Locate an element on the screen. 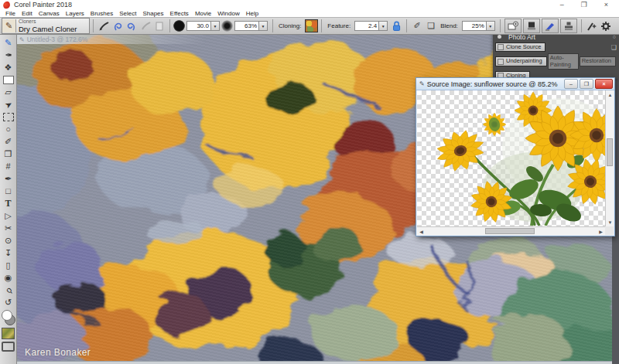 The width and height of the screenshot is (619, 364). menu-edit: Edit is located at coordinates (27, 14).